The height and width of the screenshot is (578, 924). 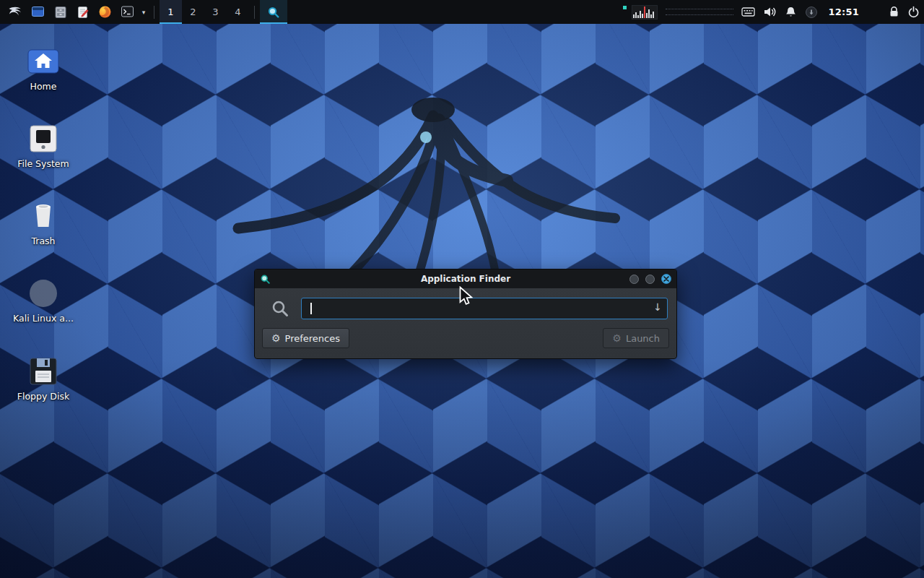 What do you see at coordinates (43, 318) in the screenshot?
I see `desktop-icon-label: Kali Linux a...` at bounding box center [43, 318].